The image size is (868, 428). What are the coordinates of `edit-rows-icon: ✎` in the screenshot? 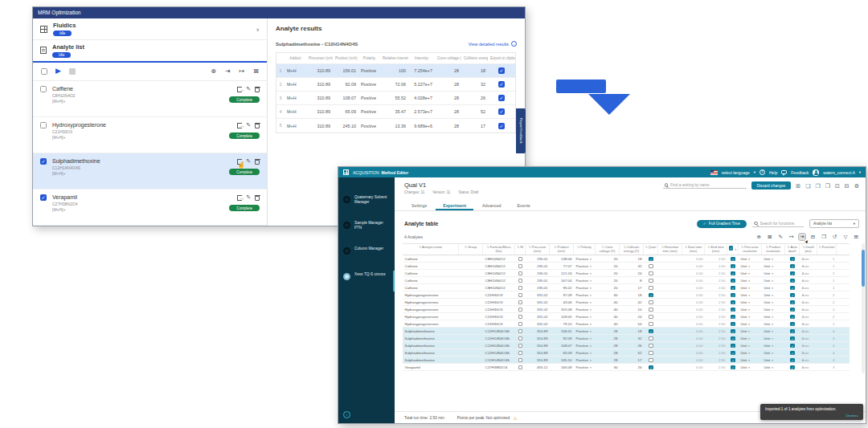 It's located at (780, 238).